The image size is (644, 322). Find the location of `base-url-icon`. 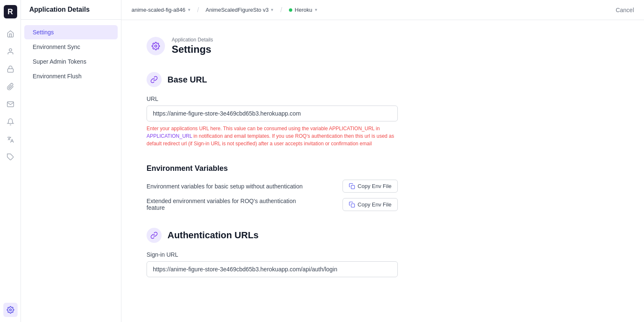

base-url-icon is located at coordinates (154, 80).